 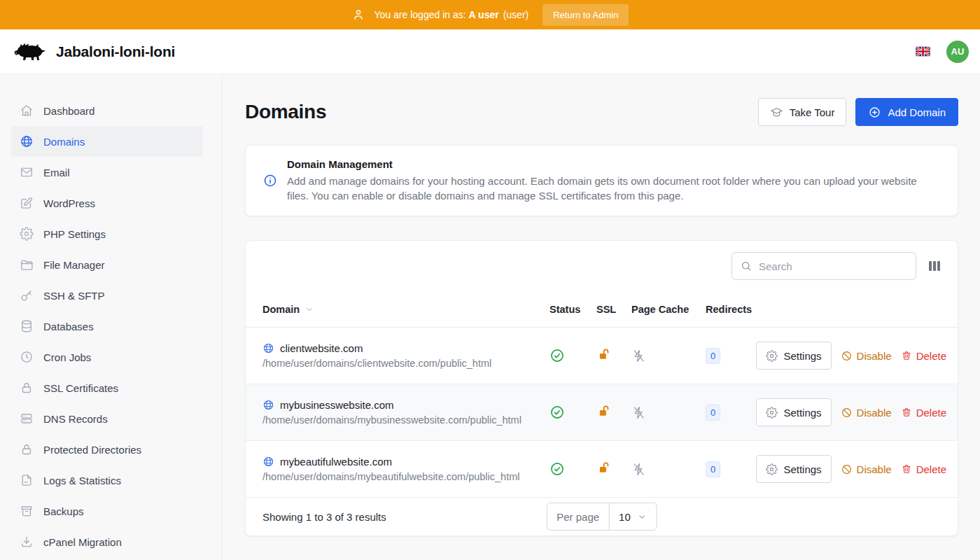 What do you see at coordinates (270, 181) in the screenshot?
I see `info-icon` at bounding box center [270, 181].